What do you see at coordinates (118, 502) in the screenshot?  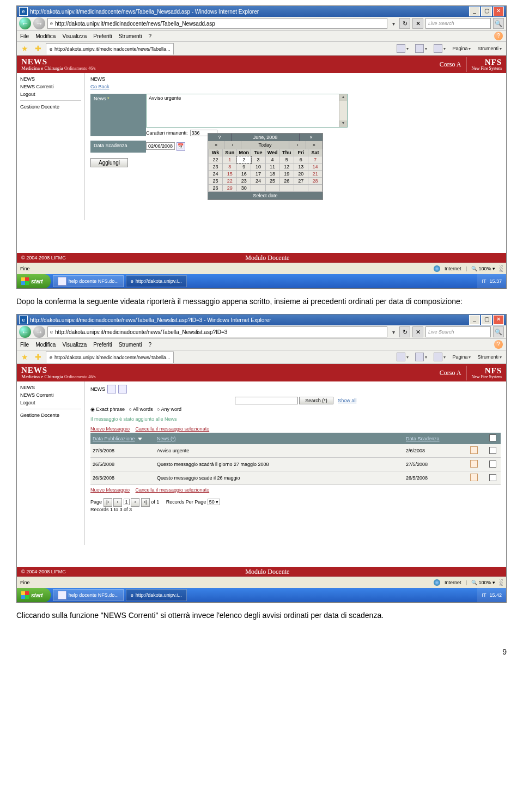 I see `pager-prev: ‹` at bounding box center [118, 502].